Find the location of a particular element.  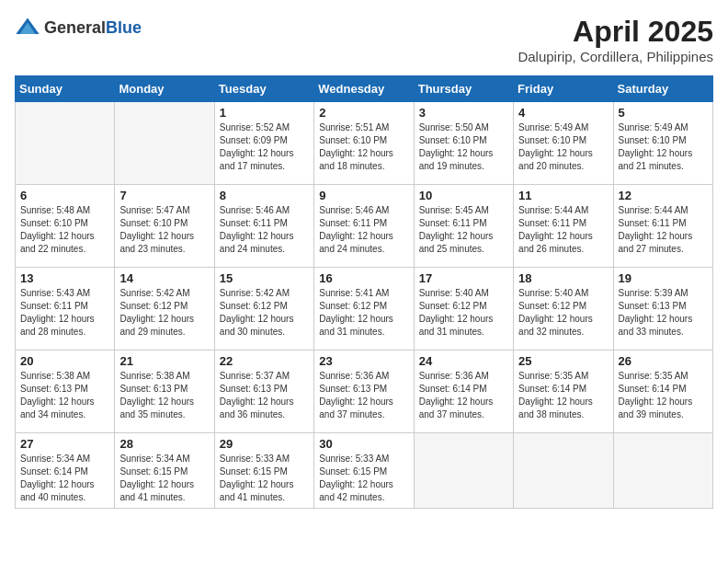

day-of-week-header: Sunday is located at coordinates (65, 89).